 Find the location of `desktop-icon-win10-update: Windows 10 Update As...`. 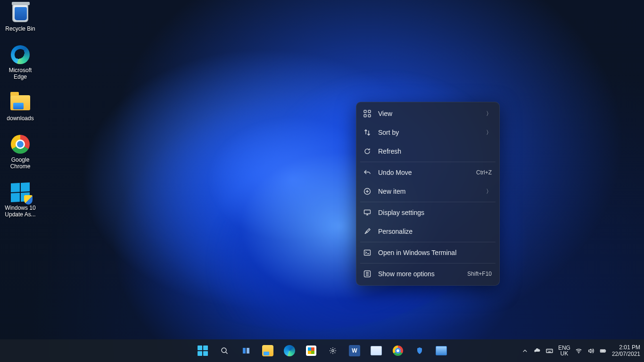

desktop-icon-win10-update: Windows 10 Update As... is located at coordinates (20, 200).